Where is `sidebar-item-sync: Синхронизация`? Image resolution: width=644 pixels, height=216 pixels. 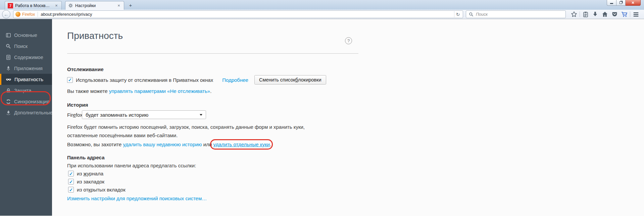
sidebar-item-sync: Синхронизация is located at coordinates (26, 101).